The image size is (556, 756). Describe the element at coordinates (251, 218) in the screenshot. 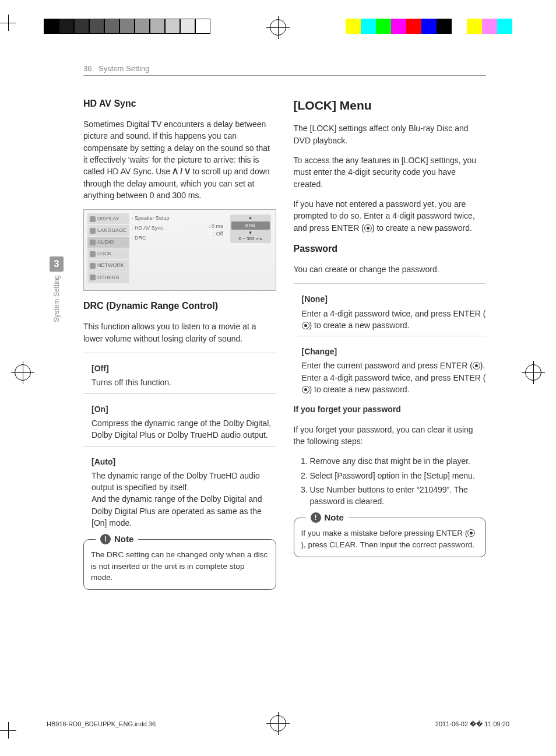

I see `up-triangle-icon: ▲` at that location.